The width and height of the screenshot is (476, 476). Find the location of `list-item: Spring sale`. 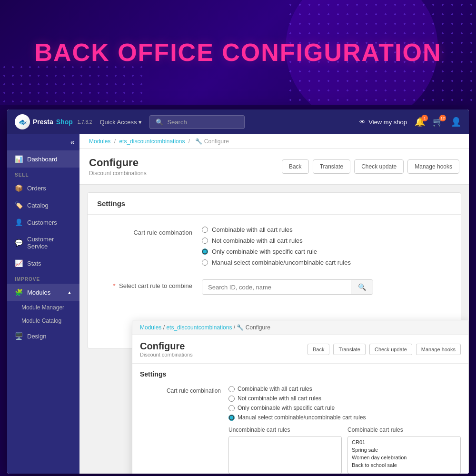

list-item: Spring sale is located at coordinates (404, 450).